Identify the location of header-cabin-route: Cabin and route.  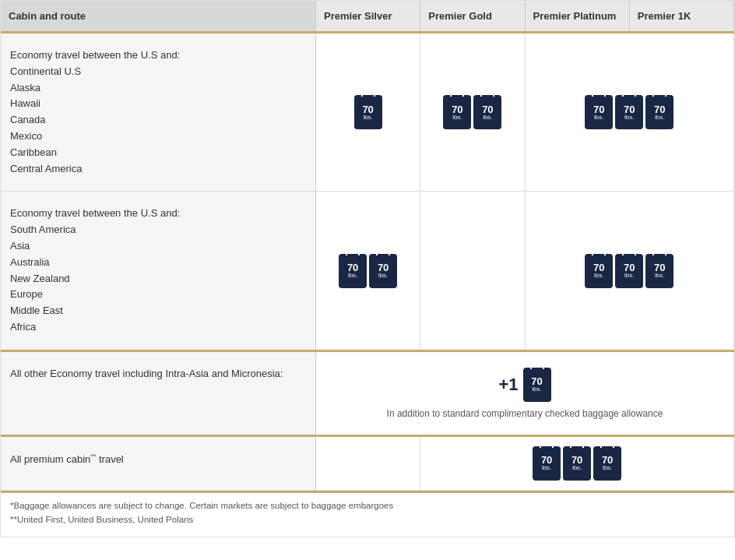
(159, 16).